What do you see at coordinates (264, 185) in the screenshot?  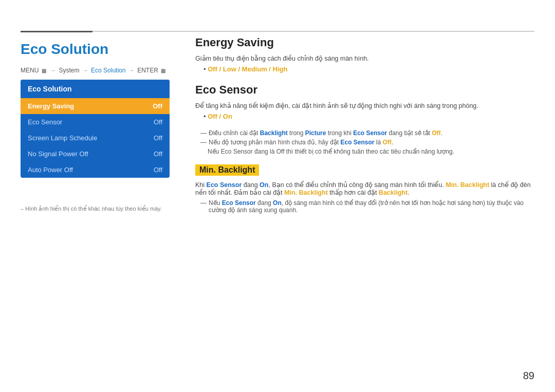 I see `mb-desc1-on: On` at bounding box center [264, 185].